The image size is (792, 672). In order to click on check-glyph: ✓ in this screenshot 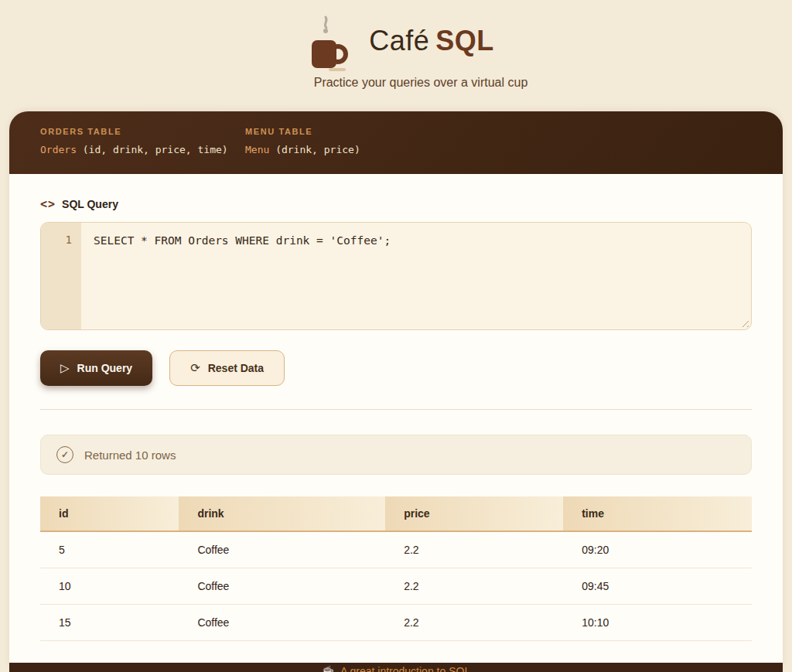, I will do `click(65, 455)`.